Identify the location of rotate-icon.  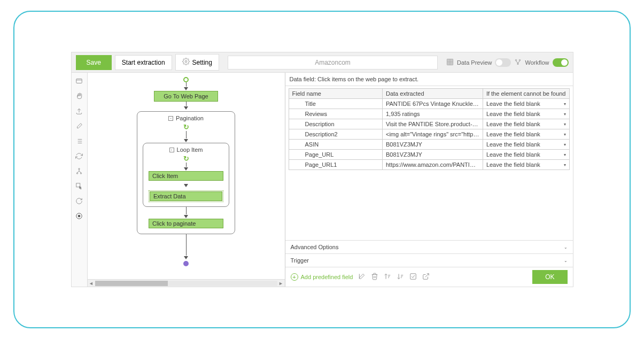
(79, 201).